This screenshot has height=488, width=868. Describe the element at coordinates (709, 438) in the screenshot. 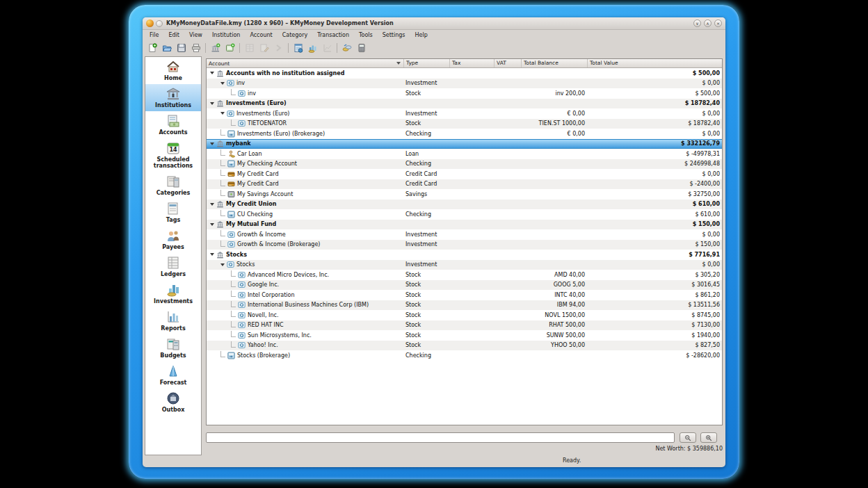

I see `expand-all-button` at that location.